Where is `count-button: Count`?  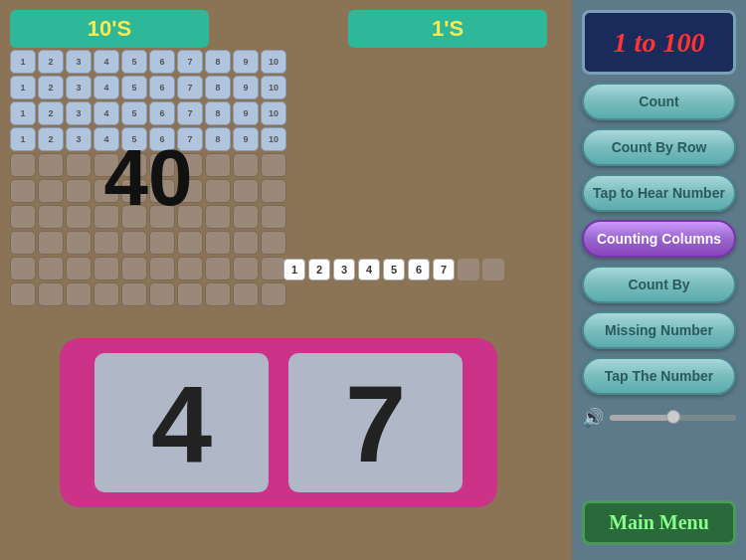
count-button: Count is located at coordinates (658, 101).